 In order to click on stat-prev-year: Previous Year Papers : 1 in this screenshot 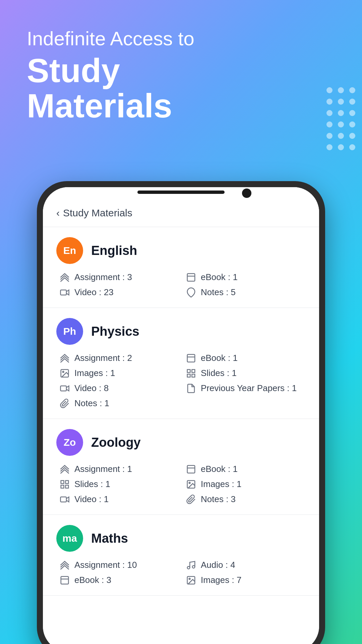, I will do `click(246, 388)`.